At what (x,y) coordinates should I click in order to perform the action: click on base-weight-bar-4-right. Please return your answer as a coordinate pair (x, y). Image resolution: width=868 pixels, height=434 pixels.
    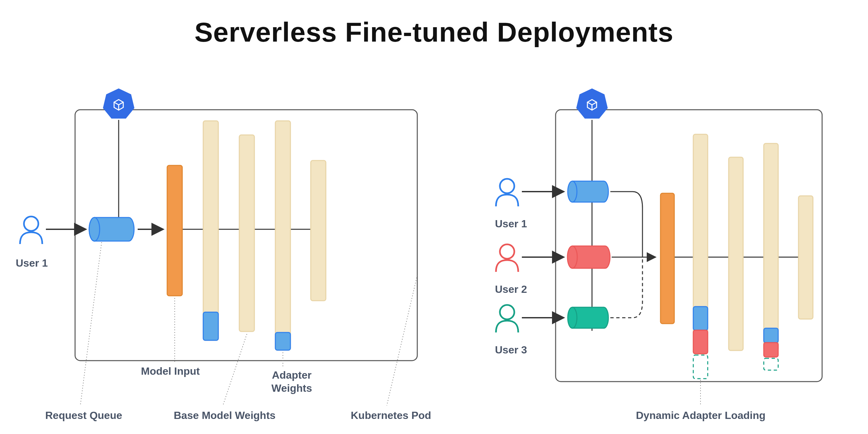
    Looking at the image, I should click on (806, 258).